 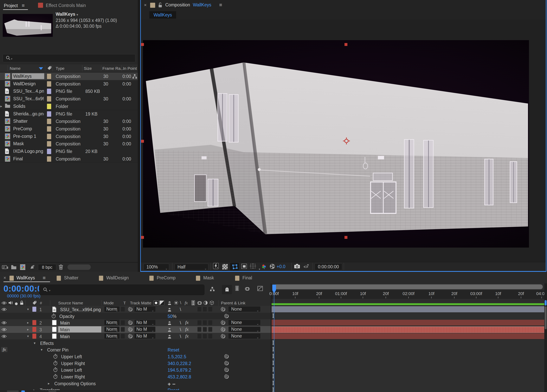 What do you see at coordinates (346, 141) in the screenshot?
I see `anchor-point-icon` at bounding box center [346, 141].